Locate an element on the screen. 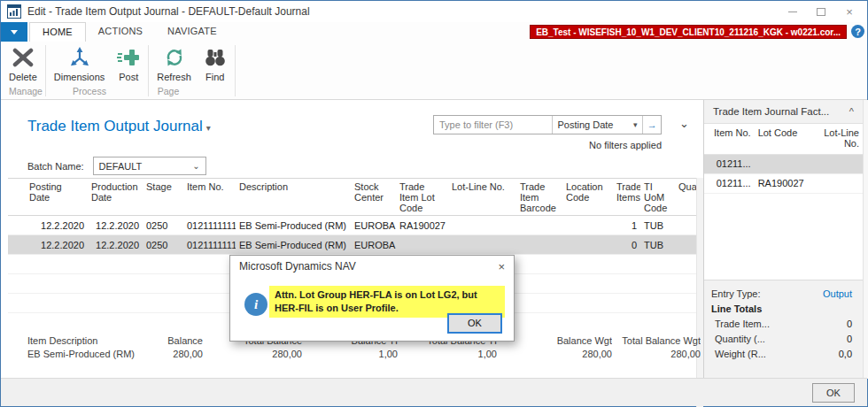 Image resolution: width=868 pixels, height=407 pixels. filter-pane-collapse-button: ⌄ is located at coordinates (684, 124).